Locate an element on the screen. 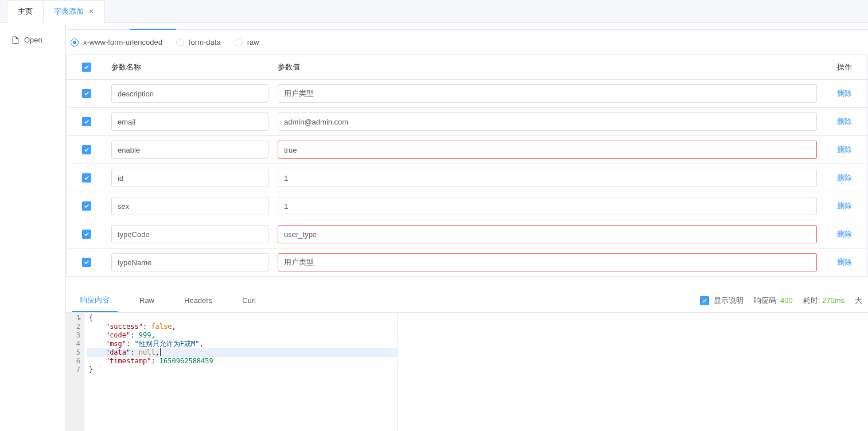 The image size is (868, 431). file-icon is located at coordinates (15, 40).